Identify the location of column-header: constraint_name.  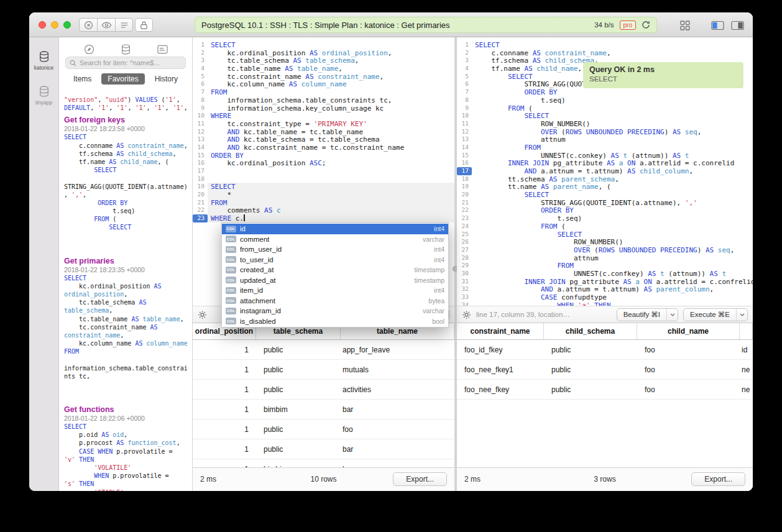
(500, 331).